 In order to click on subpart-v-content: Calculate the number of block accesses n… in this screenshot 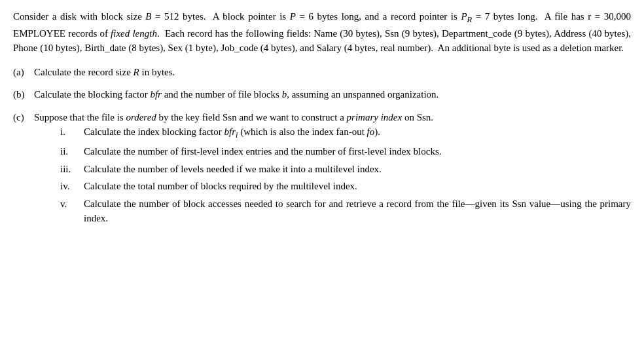, I will do `click(357, 211)`.